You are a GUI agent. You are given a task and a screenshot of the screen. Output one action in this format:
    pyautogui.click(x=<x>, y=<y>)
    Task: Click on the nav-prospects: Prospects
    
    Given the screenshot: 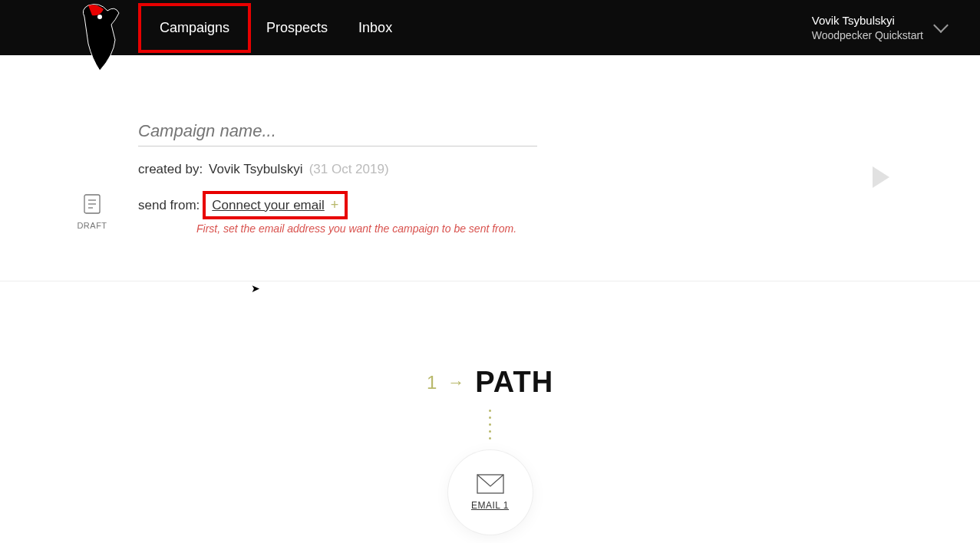 What is the action you would take?
    pyautogui.click(x=297, y=28)
    